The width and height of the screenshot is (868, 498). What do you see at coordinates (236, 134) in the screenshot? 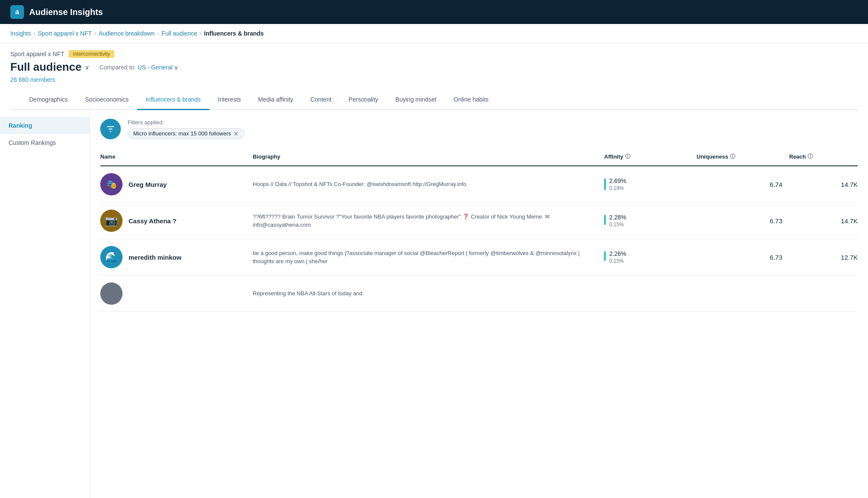
I see `filter-tag-close: ✕` at bounding box center [236, 134].